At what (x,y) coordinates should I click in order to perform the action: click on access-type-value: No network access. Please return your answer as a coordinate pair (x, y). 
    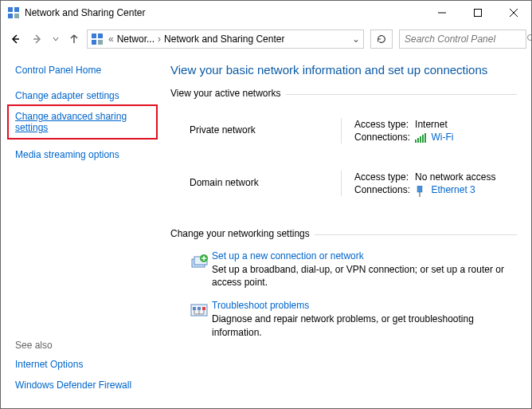
    Looking at the image, I should click on (457, 177).